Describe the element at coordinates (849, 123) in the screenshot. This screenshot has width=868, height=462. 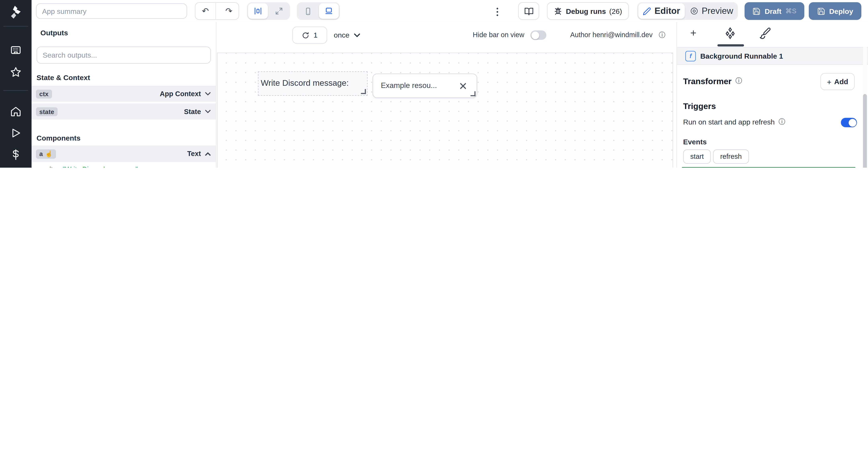
I see `run-on-start-toggle` at that location.